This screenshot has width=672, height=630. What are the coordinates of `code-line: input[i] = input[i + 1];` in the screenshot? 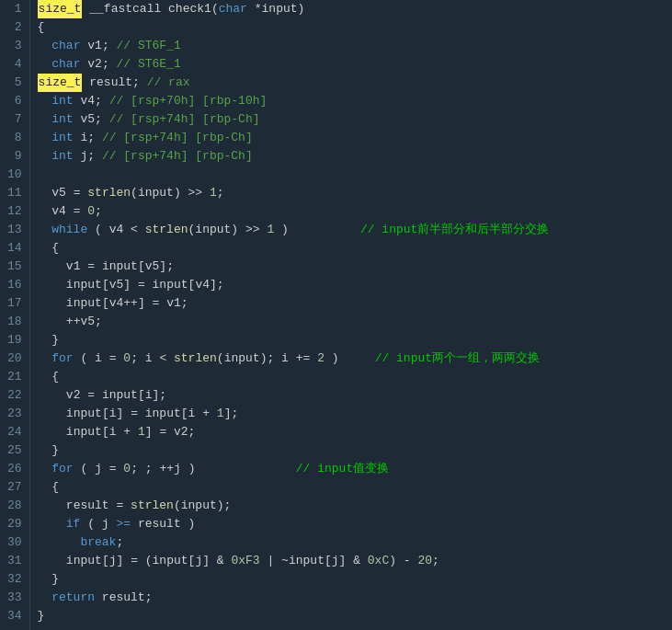 It's located at (355, 414).